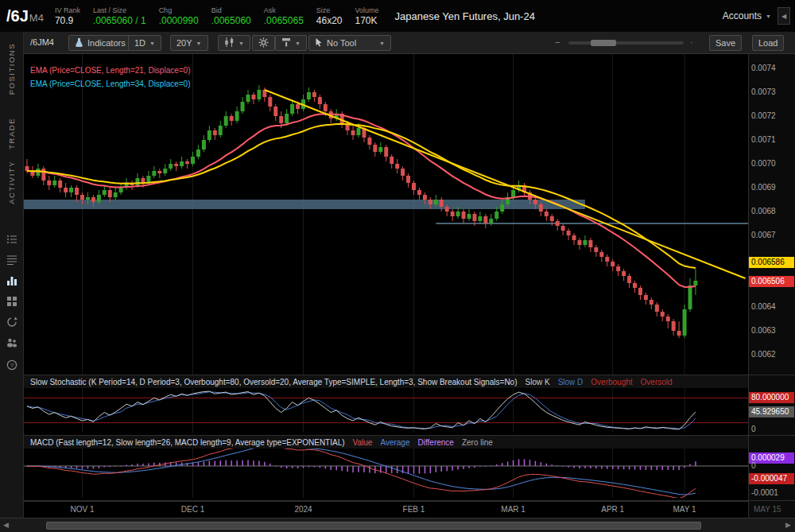 Image resolution: width=795 pixels, height=532 pixels. What do you see at coordinates (763, 92) in the screenshot?
I see `y-axis-label: 0.0073` at bounding box center [763, 92].